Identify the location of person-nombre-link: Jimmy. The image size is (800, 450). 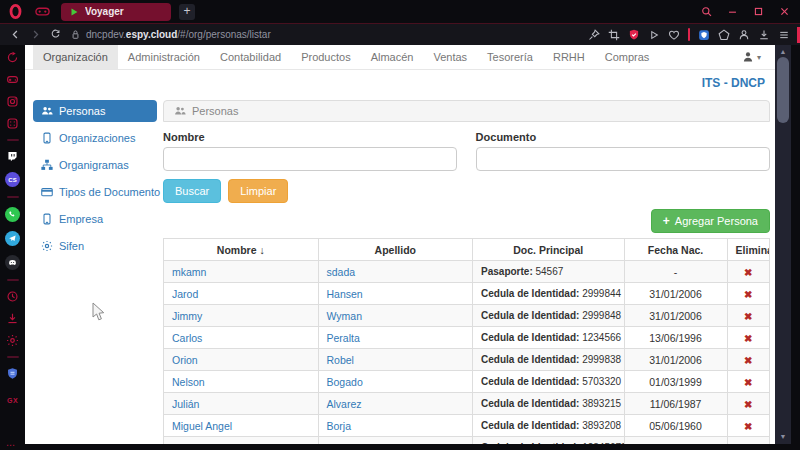
(187, 316).